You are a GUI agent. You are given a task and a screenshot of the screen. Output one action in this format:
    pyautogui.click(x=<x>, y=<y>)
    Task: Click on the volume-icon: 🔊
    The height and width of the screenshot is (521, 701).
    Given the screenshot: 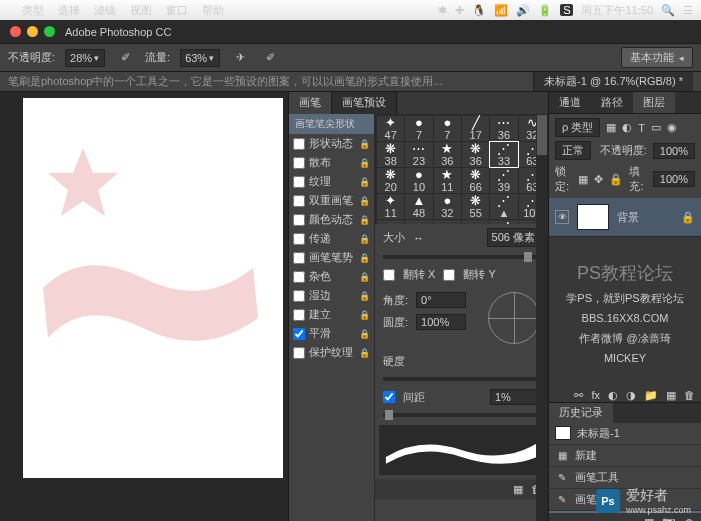 What is the action you would take?
    pyautogui.click(x=523, y=10)
    